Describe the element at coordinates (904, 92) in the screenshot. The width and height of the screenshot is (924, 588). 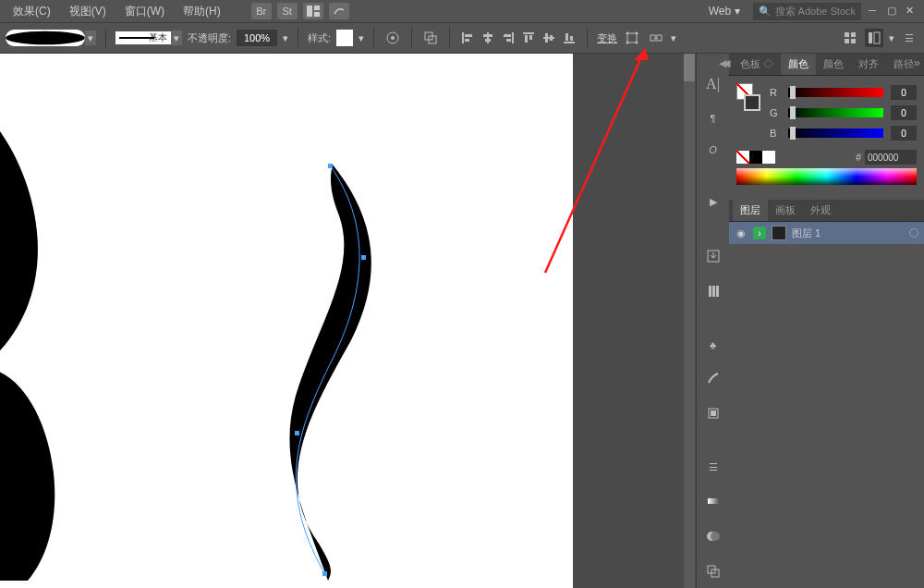
I see `r-input` at that location.